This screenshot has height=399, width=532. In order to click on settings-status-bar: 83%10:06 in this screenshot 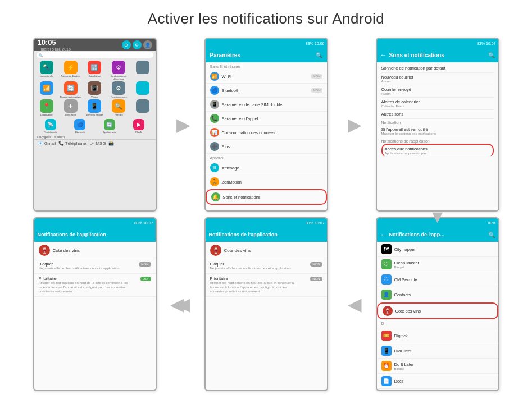, I will do `click(266, 43)`.